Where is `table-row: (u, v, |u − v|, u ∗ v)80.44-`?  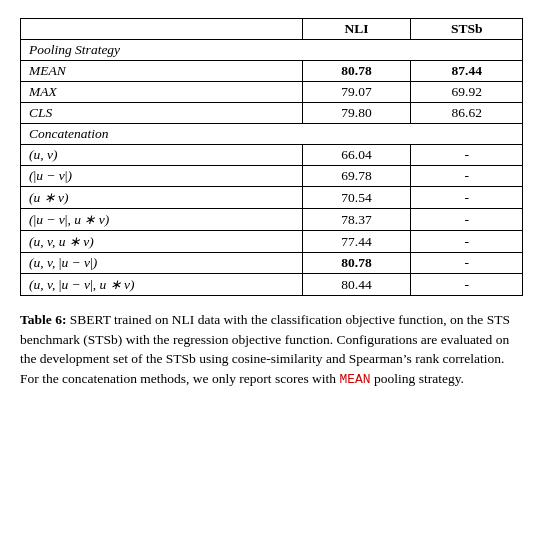 table-row: (u, v, |u − v|, u ∗ v)80.44- is located at coordinates (272, 285).